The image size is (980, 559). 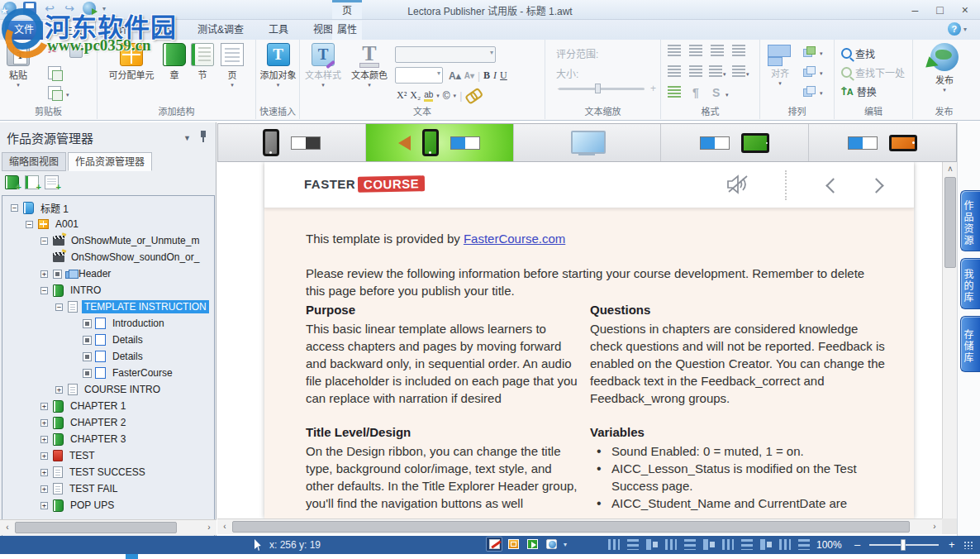 What do you see at coordinates (108, 224) in the screenshot?
I see `tree-item: −A001` at bounding box center [108, 224].